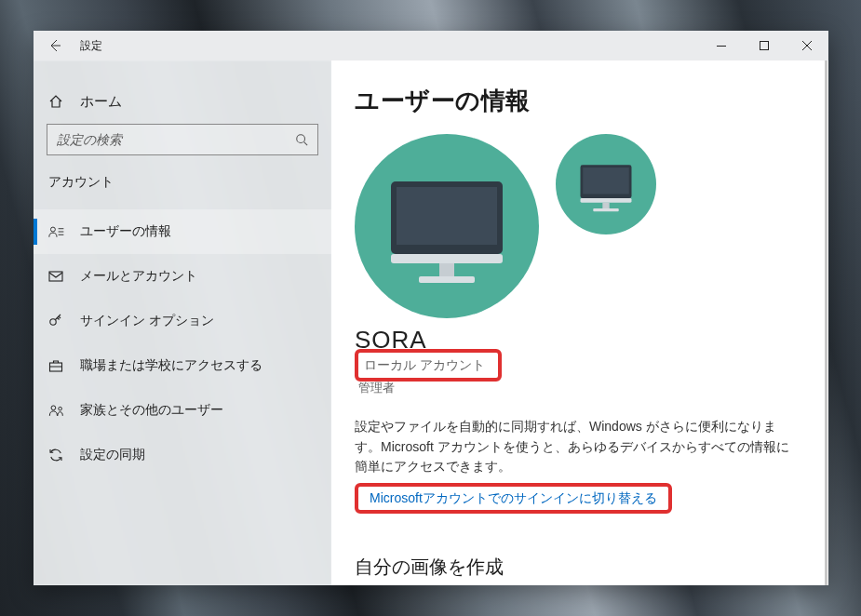 The height and width of the screenshot is (616, 861). I want to click on maximize-icon, so click(764, 46).